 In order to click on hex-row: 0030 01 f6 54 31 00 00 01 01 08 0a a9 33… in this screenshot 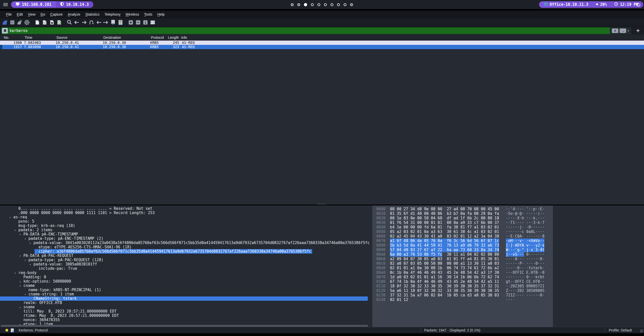, I will do `click(465, 223)`.